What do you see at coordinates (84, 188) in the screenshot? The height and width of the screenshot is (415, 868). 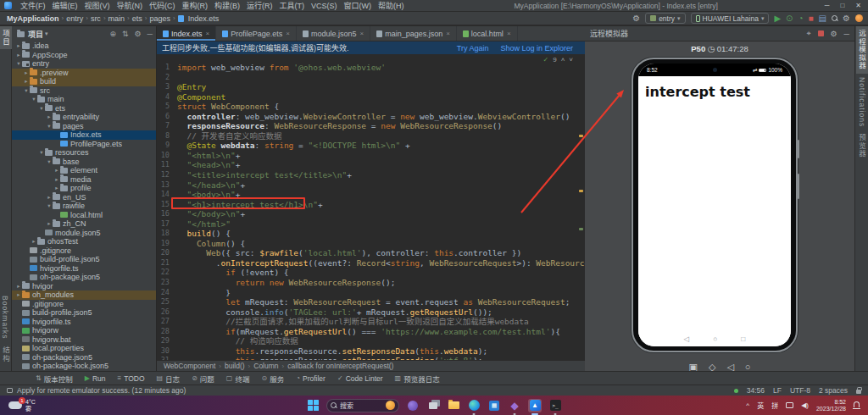 I see `tree-item-profile: ▸profile` at bounding box center [84, 188].